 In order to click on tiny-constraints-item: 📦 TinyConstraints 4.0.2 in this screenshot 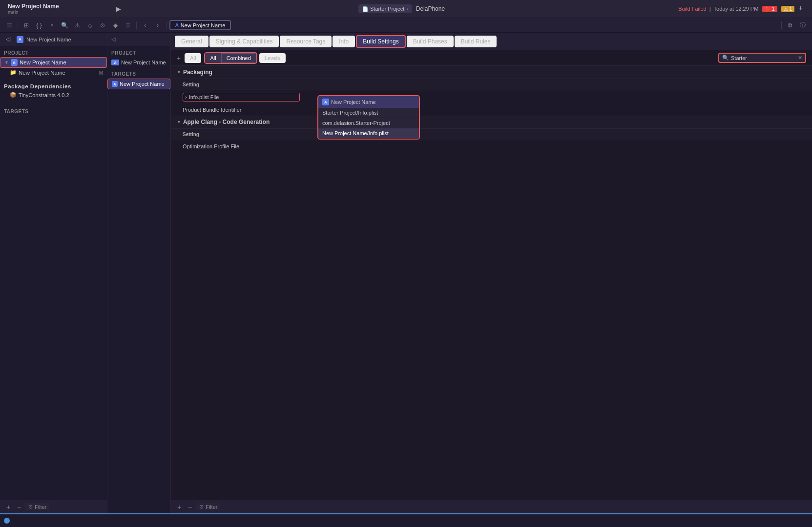, I will do `click(54, 95)`.